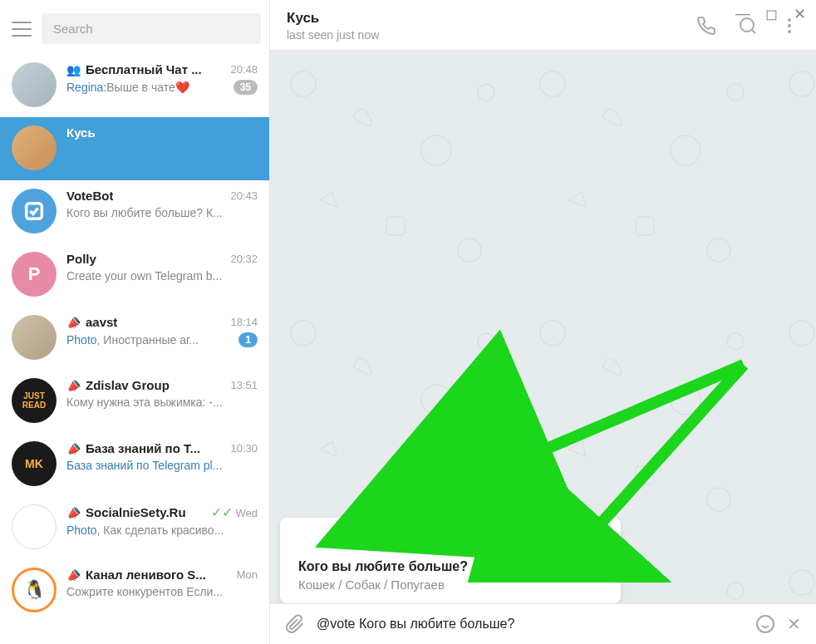 The height and width of the screenshot is (644, 816). Describe the element at coordinates (91, 322) in the screenshot. I see `chat-name: 📣aavst` at that location.